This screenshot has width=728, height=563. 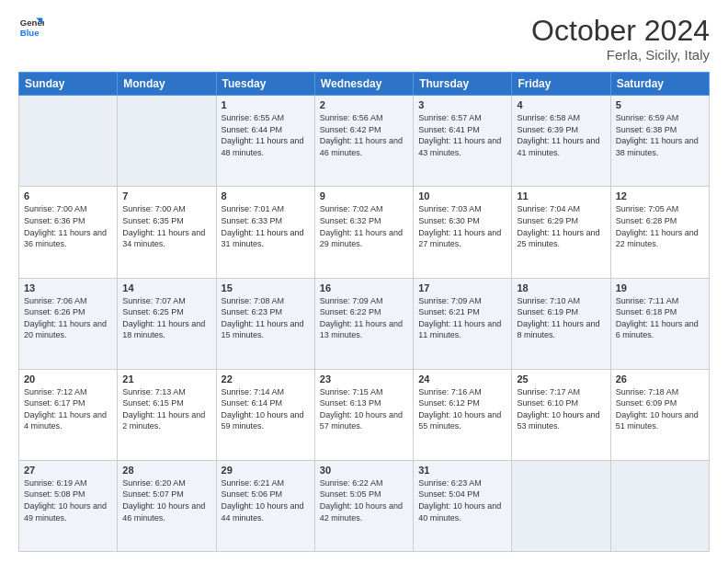 I want to click on day-info: Sunrise: 7:01 AMSunset: 6:33 PMDaylight:…, so click(x=266, y=226).